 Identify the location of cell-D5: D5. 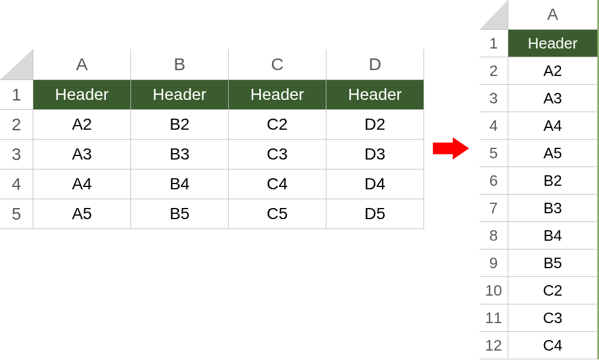
(376, 214).